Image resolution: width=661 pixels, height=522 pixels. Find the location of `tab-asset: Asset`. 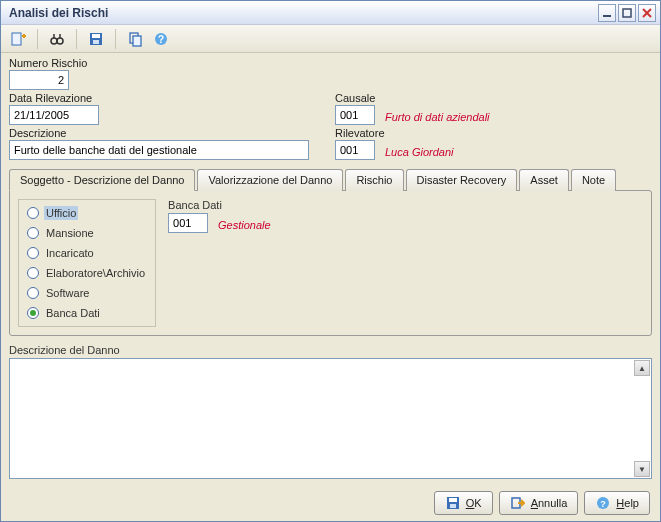

tab-asset: Asset is located at coordinates (544, 180).